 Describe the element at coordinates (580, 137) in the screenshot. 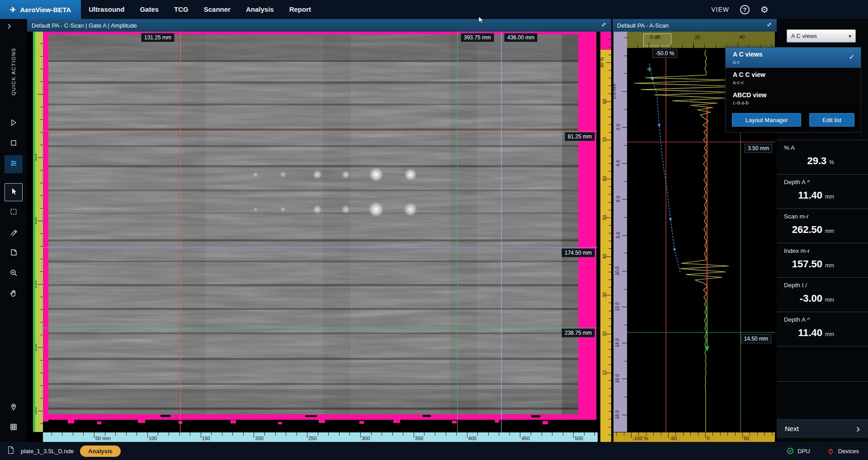

I see `index-cursor-red-label: 81.25 mm` at that location.